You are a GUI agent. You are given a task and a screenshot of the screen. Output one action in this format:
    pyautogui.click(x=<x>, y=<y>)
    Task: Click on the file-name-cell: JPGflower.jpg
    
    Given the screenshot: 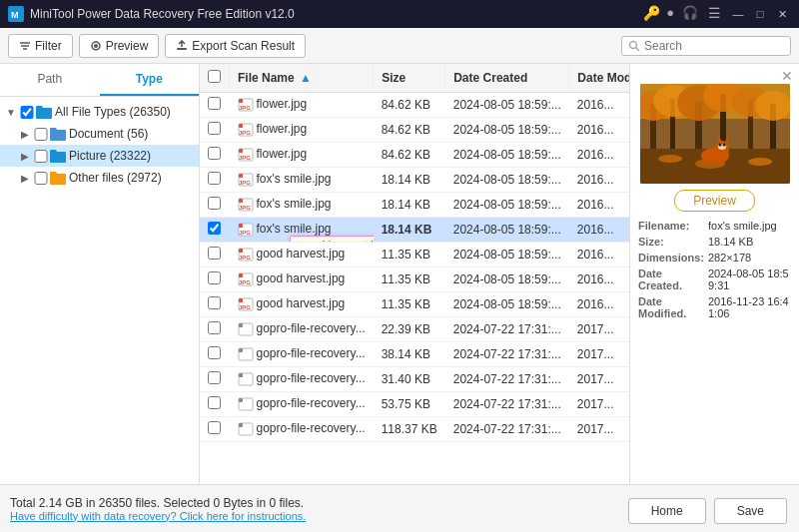 What is the action you would take?
    pyautogui.click(x=302, y=106)
    